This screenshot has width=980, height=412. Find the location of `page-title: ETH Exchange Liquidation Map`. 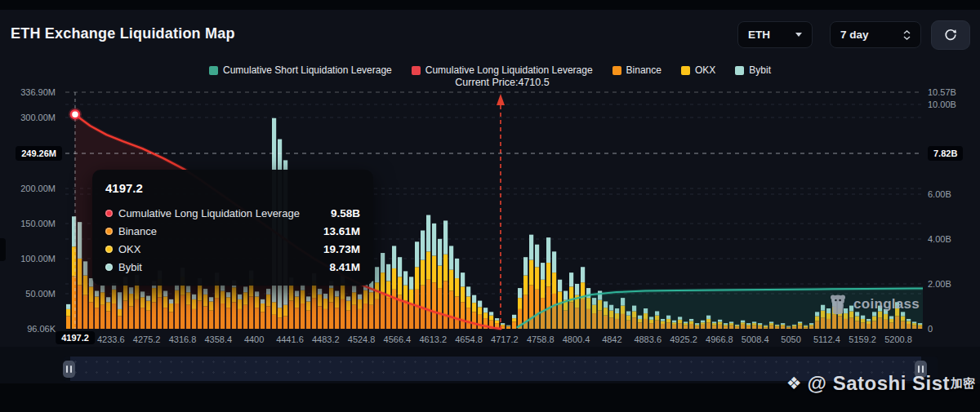

page-title: ETH Exchange Liquidation Map is located at coordinates (122, 34).